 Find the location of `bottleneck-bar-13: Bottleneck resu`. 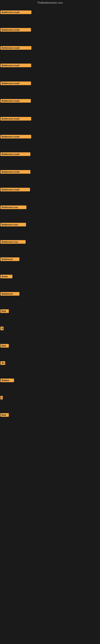

bottleneck-bar-13: Bottleneck resu is located at coordinates (13, 224).